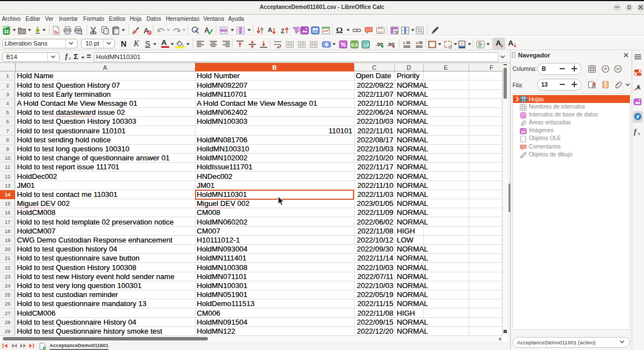 The image size is (644, 350). Describe the element at coordinates (354, 44) in the screenshot. I see `svg-text: 0.0` at that location.